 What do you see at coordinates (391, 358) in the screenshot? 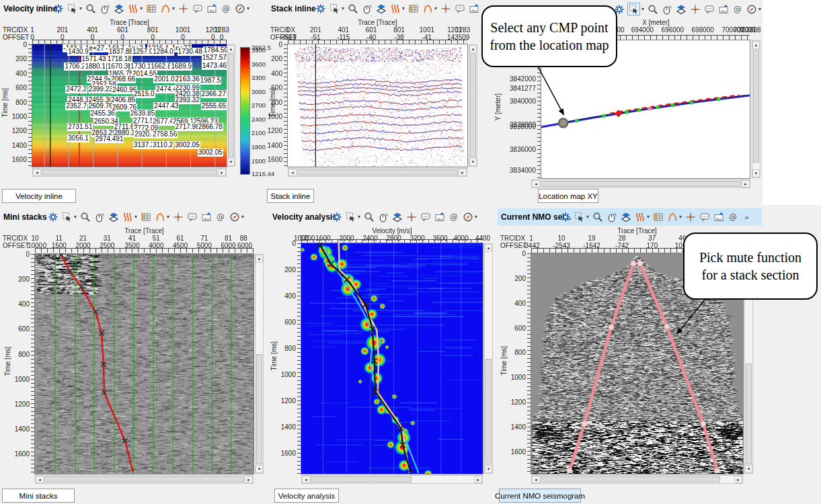
I see `velocity-picks-overlay` at bounding box center [391, 358].